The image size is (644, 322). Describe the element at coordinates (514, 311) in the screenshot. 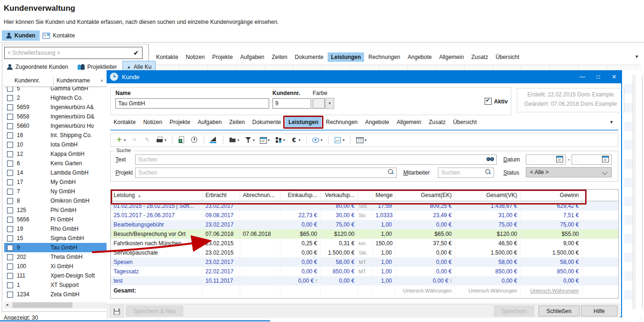

I see `save-button: Speichern` at that location.